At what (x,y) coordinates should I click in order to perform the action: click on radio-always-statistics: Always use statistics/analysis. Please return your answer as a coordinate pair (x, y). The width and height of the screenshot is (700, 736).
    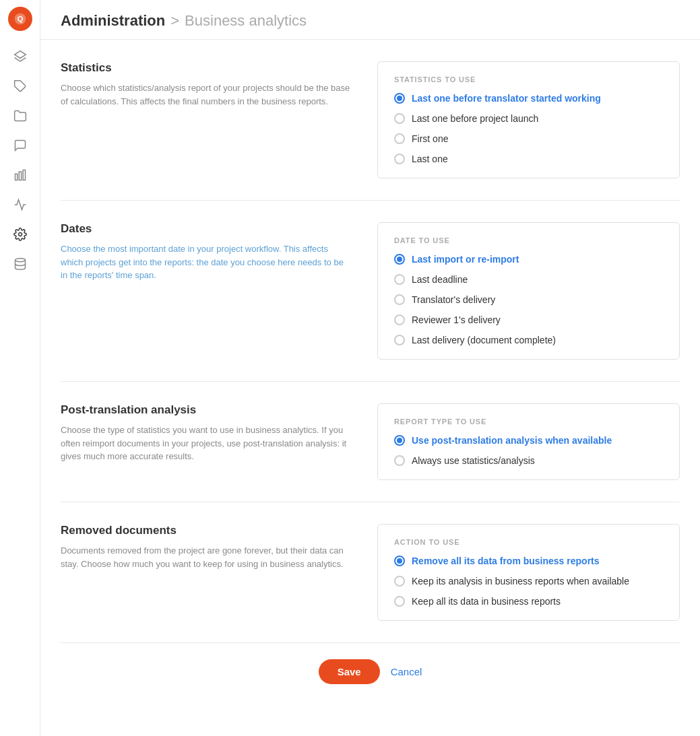
    Looking at the image, I should click on (528, 461).